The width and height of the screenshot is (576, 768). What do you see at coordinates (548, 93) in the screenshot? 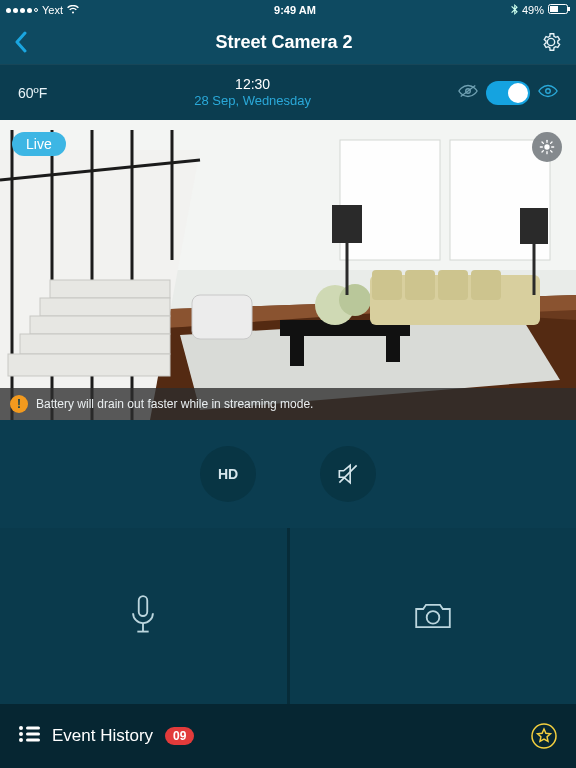
I see `eye-on-icon` at bounding box center [548, 93].